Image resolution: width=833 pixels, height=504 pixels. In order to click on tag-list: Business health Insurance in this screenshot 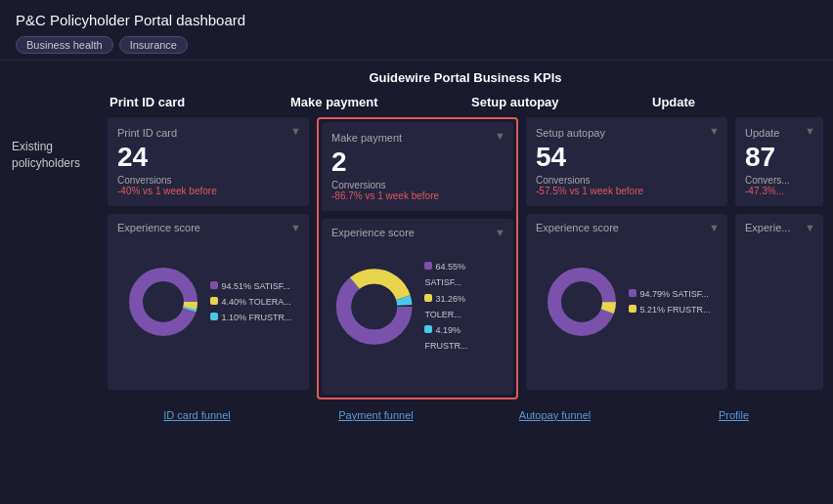, I will do `click(416, 45)`.